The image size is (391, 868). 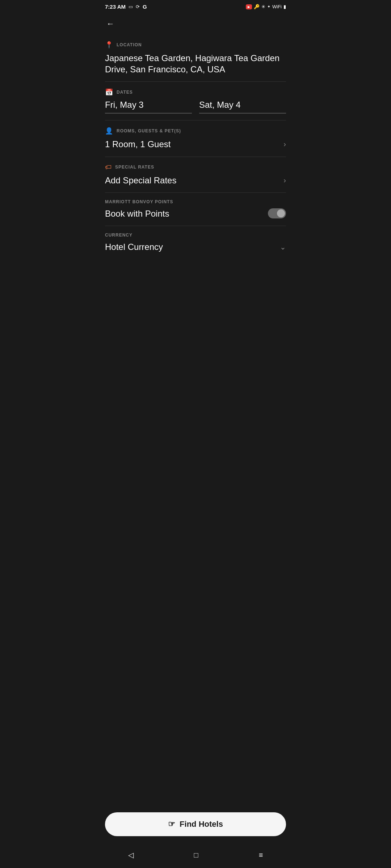 What do you see at coordinates (149, 131) in the screenshot?
I see `rooms-label: ROOMS, GUESTS & PET(S)` at bounding box center [149, 131].